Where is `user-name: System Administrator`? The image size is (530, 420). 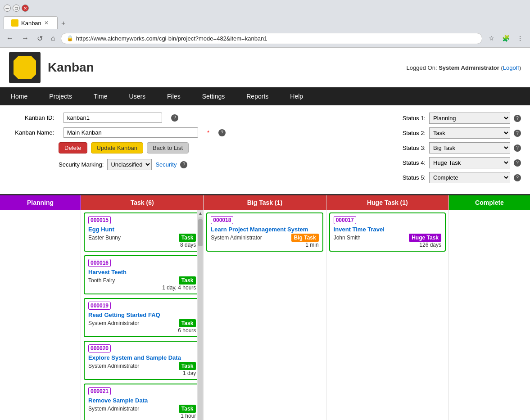 user-name: System Administrator is located at coordinates (469, 68).